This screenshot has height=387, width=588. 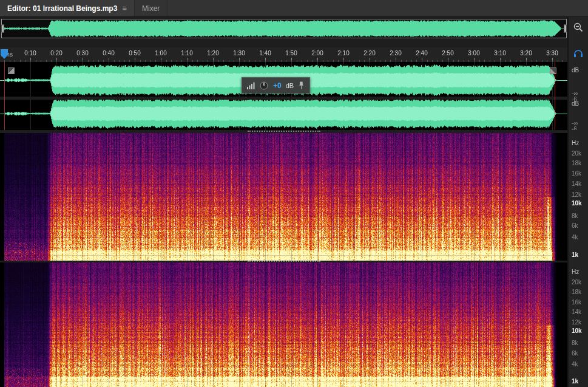 What do you see at coordinates (578, 55) in the screenshot?
I see `headphone-monitor-icon` at bounding box center [578, 55].